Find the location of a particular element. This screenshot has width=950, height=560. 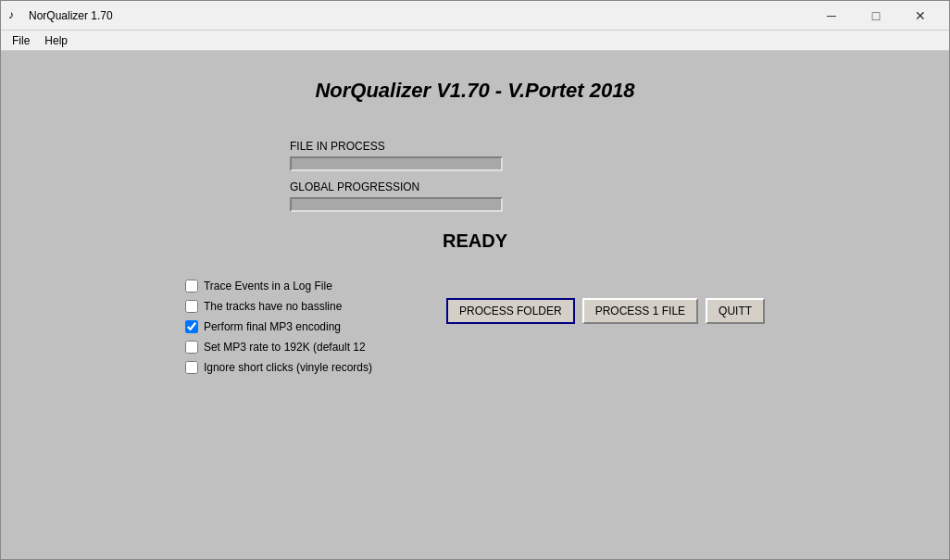

checkbox-mp3-label: Perform final MP3 encoding is located at coordinates (272, 327).